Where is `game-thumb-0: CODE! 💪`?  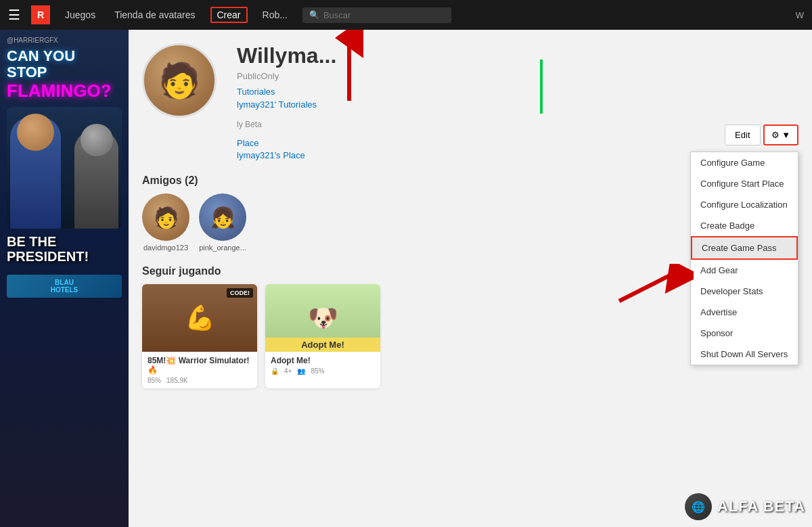
game-thumb-0: CODE! 💪 is located at coordinates (200, 318).